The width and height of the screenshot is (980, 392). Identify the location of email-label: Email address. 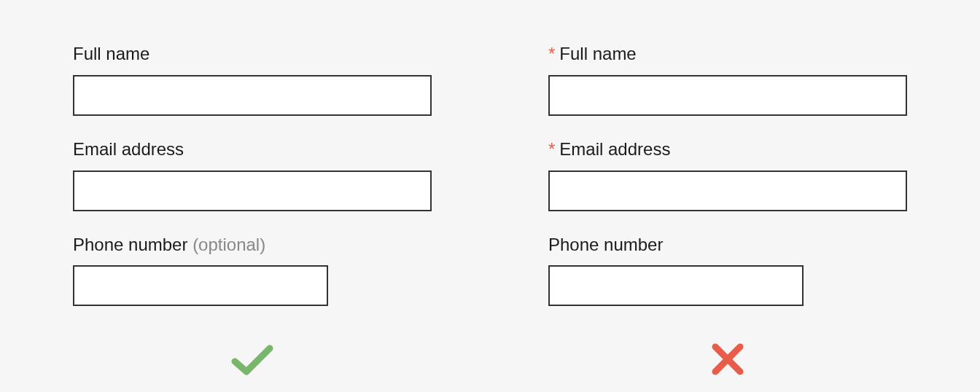
(252, 150).